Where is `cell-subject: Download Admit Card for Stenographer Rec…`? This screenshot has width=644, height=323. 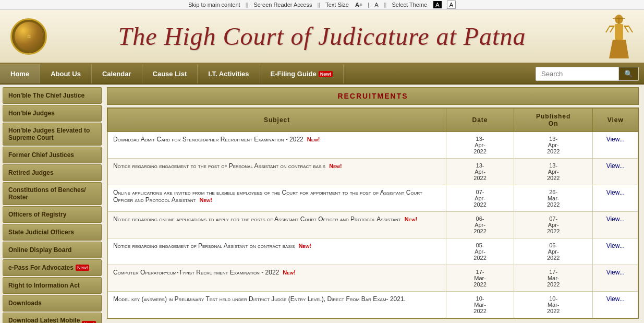
cell-subject: Download Admit Card for Stenographer Rec… is located at coordinates (277, 145).